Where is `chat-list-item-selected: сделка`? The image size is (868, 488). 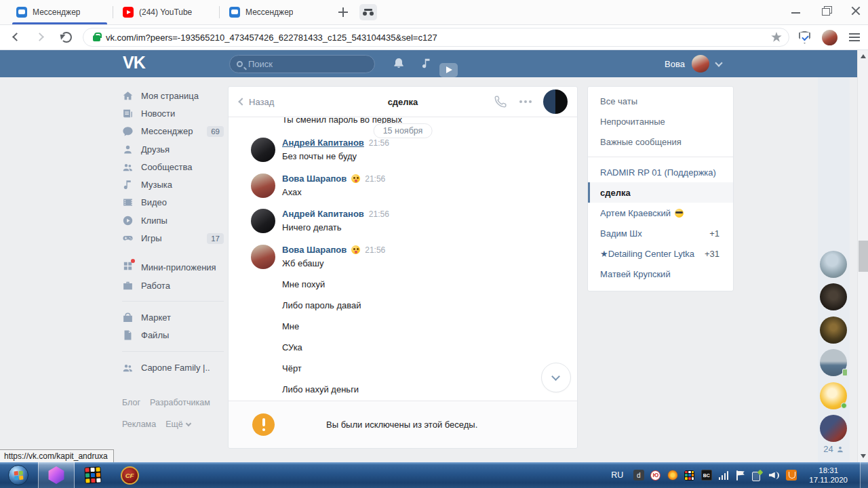 chat-list-item-selected: сделка is located at coordinates (660, 192).